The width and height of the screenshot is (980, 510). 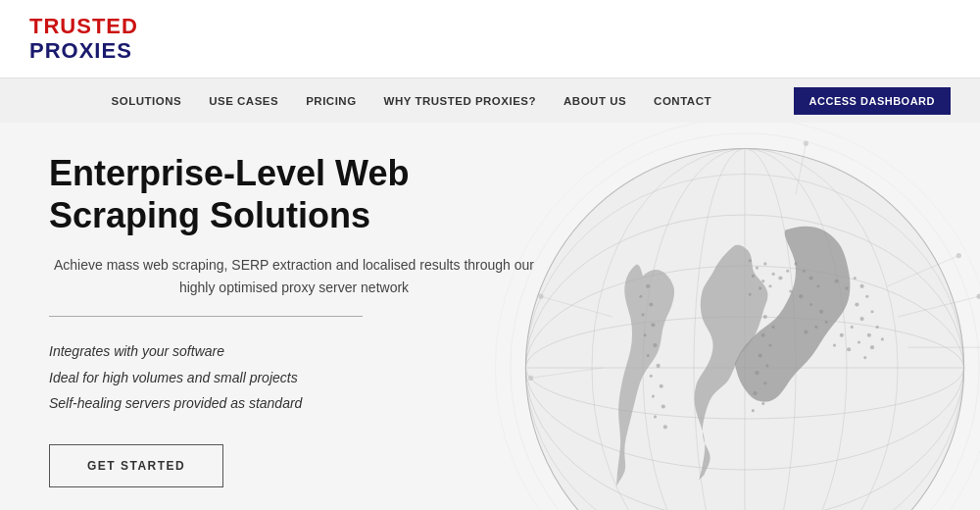 I want to click on hero-divider, so click(x=206, y=316).